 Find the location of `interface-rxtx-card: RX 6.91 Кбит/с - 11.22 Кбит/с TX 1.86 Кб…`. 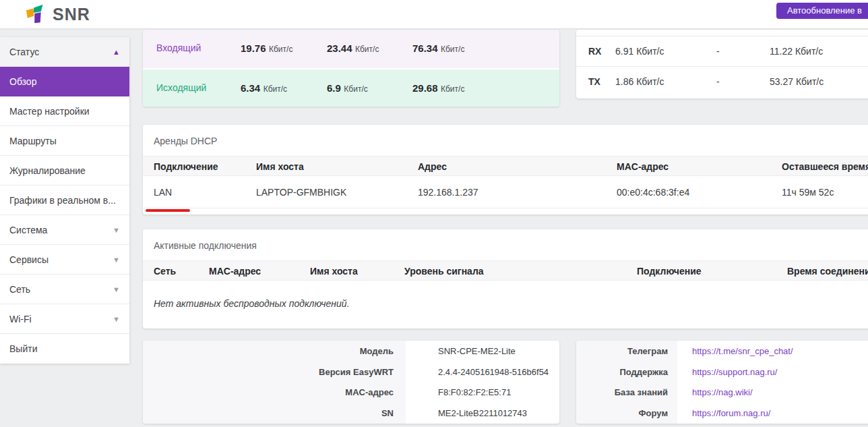

interface-rxtx-card: RX 6.91 Кбит/с - 11.22 Кбит/с TX 1.86 Кб… is located at coordinates (722, 64).